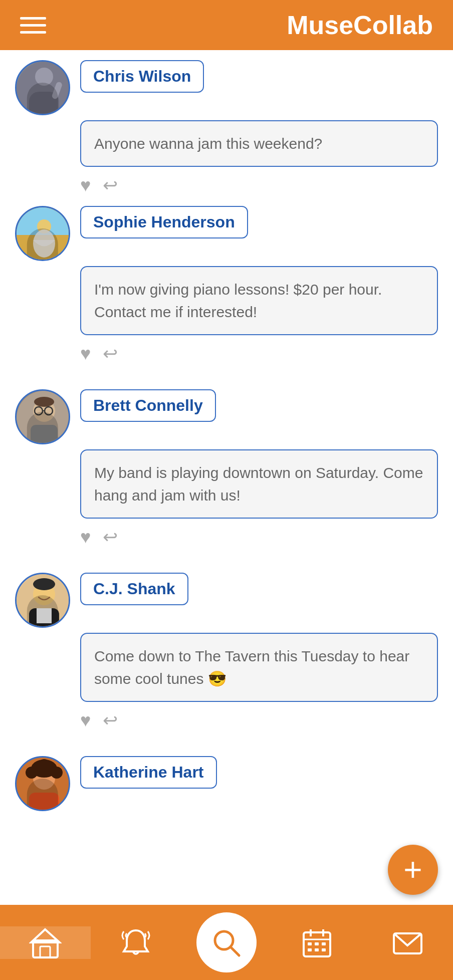  What do you see at coordinates (226, 784) in the screenshot?
I see `post-header: Katherine Hart` at bounding box center [226, 784].